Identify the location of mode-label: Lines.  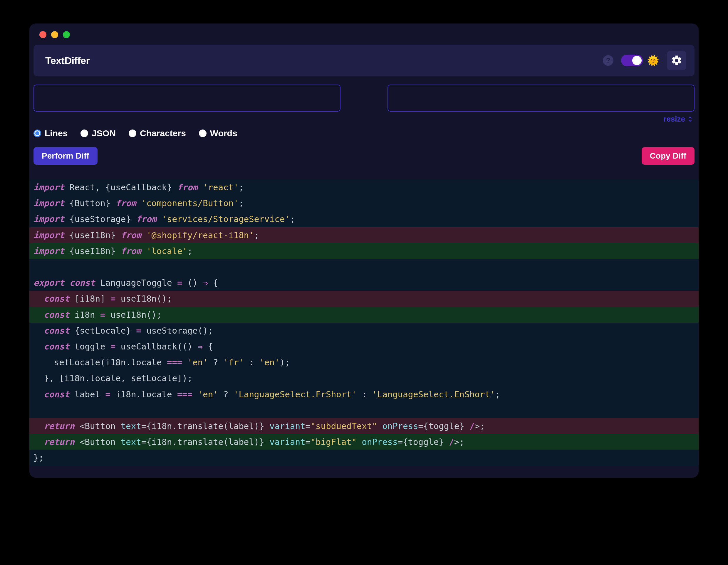
(56, 133).